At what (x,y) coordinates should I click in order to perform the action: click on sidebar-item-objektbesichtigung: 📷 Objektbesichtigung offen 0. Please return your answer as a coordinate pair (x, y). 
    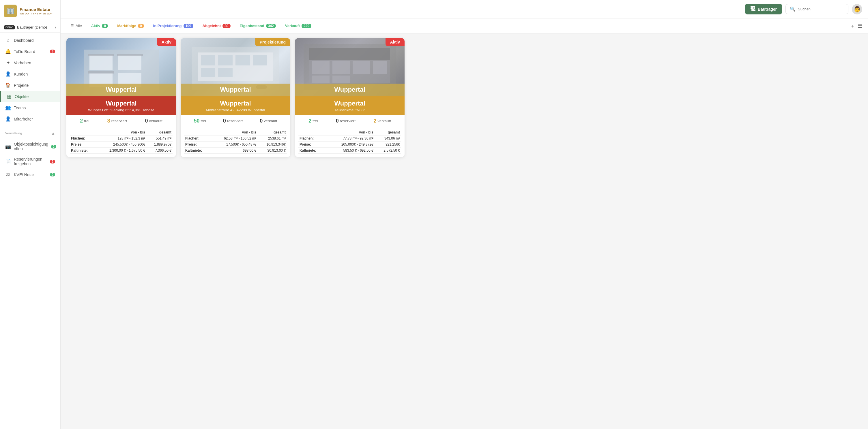
    Looking at the image, I should click on (30, 146).